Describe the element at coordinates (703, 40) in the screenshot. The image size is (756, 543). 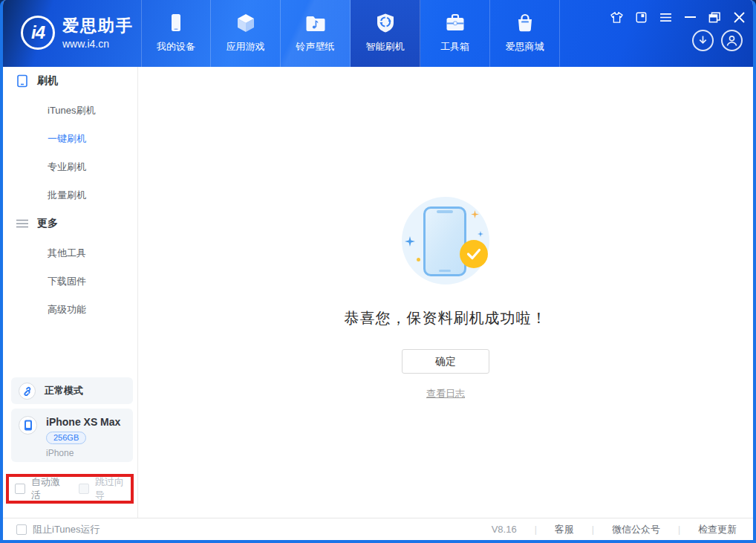
I see `download-icon` at that location.